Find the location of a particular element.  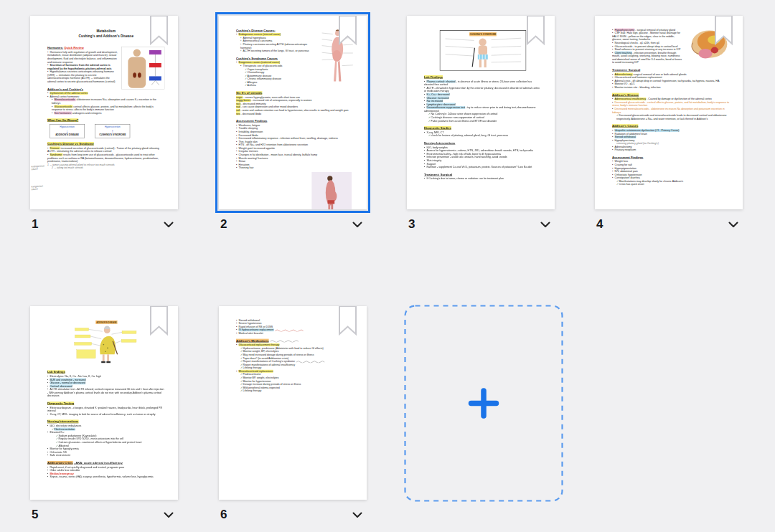

svg-text: ADDISON'S DISEASE is located at coordinates (106, 323).